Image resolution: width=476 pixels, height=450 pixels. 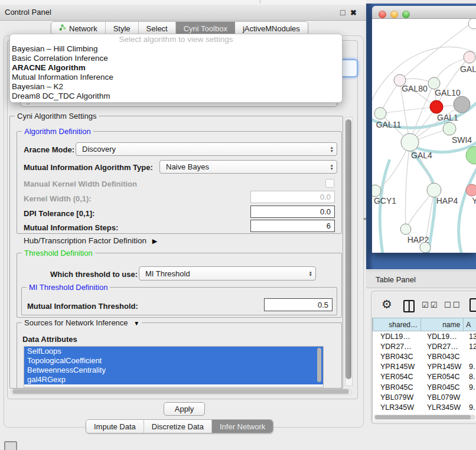 I want to click on deselect-all-checkboxes-icon: ☐☐, so click(x=452, y=305).